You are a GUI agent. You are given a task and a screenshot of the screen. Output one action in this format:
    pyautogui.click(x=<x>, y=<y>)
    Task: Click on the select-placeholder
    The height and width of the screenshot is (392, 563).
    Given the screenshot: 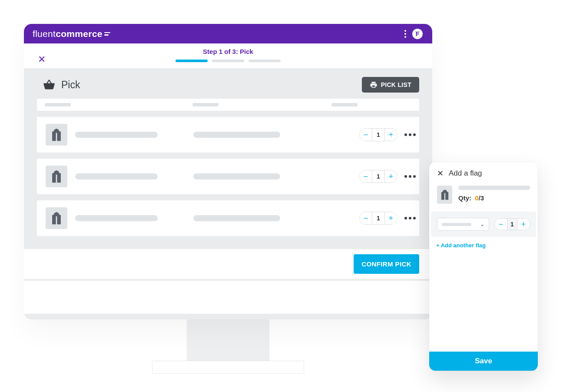 What is the action you would take?
    pyautogui.click(x=457, y=224)
    